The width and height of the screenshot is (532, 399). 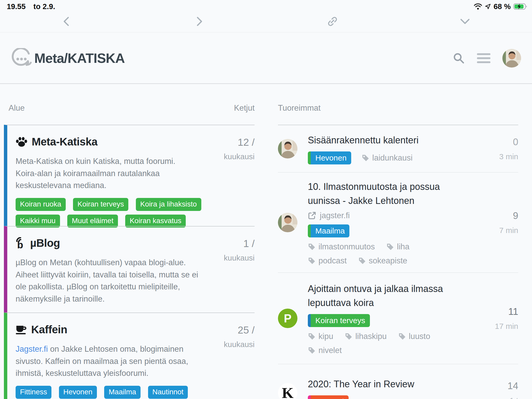 I want to click on topic-title: Ajoittain ontuva ja jalkaa ilmassa lepuu…, so click(x=381, y=296).